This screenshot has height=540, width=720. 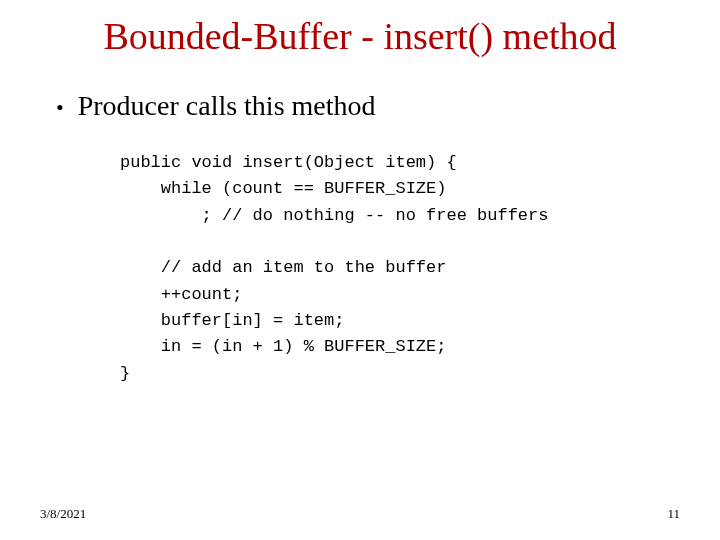 I want to click on code-line: ; // do nothing -- no free buffers, so click(x=334, y=216).